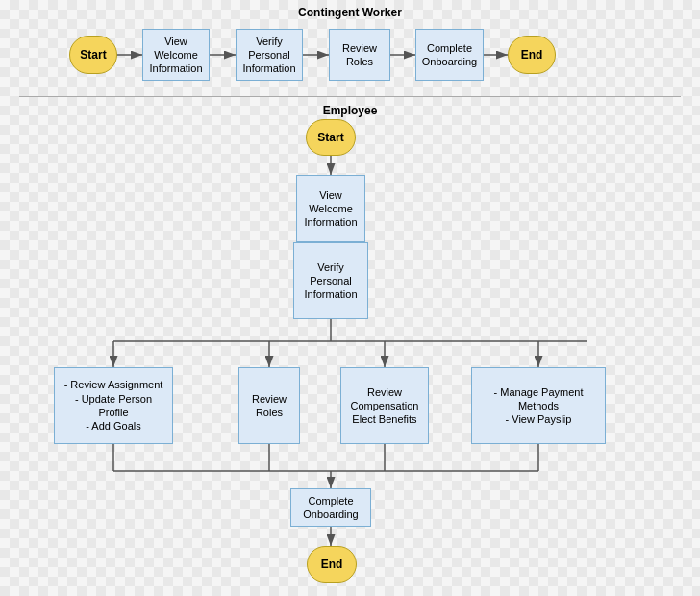 Image resolution: width=700 pixels, height=596 pixels. What do you see at coordinates (532, 55) in the screenshot?
I see `cw-end-oval: End` at bounding box center [532, 55].